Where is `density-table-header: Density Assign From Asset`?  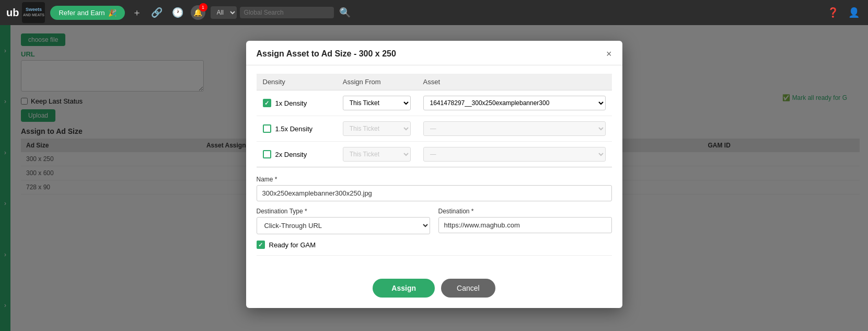 density-table-header: Density Assign From Asset is located at coordinates (434, 82).